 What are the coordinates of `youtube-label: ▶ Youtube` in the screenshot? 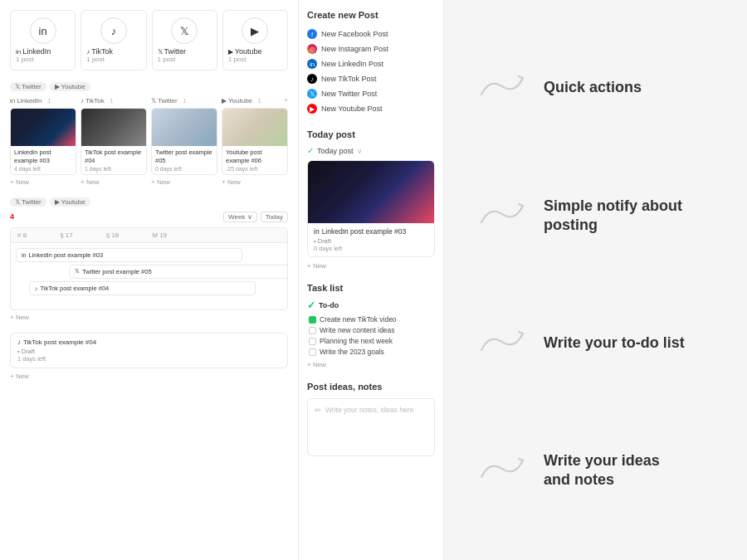 It's located at (256, 51).